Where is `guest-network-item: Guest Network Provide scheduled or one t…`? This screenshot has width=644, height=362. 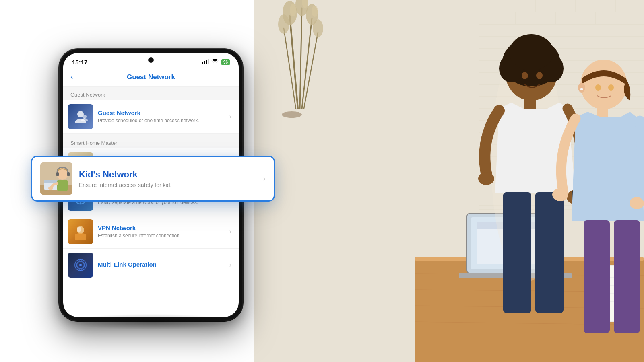
guest-network-item: Guest Network Provide scheduled or one t… is located at coordinates (151, 117).